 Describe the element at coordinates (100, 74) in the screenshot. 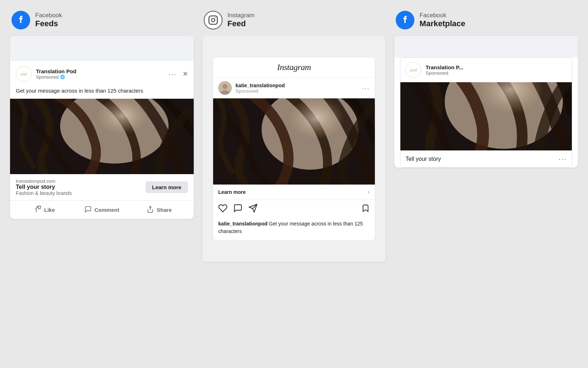

I see `fb-feeds-advertiser-info: Translation Pod Sponsored 🌐` at that location.